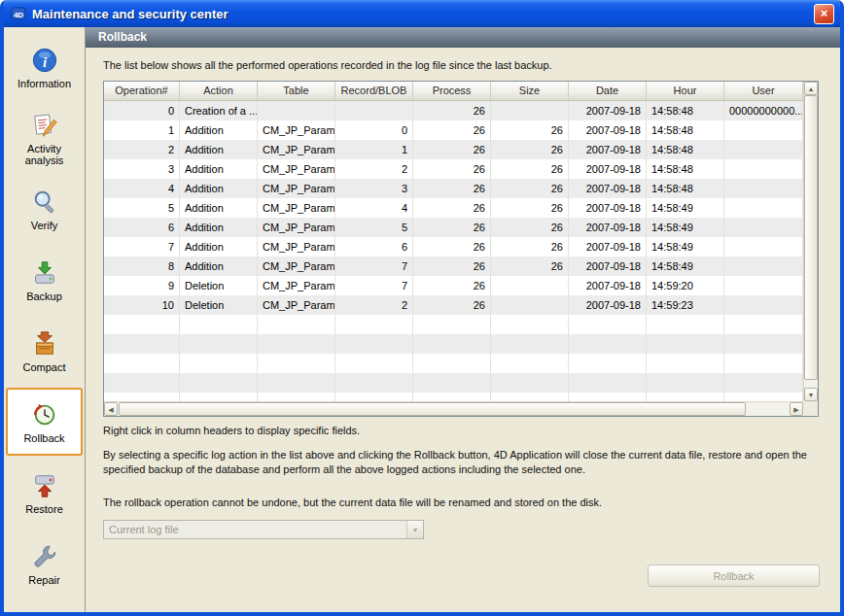 The image size is (844, 616). I want to click on svg-text: 4D, so click(18, 16).